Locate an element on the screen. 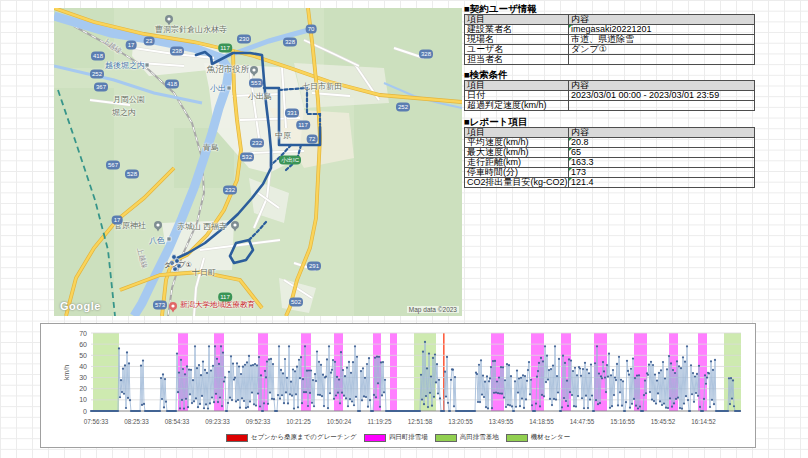  table-row: 走行距離(km)163.3 is located at coordinates (610, 163).